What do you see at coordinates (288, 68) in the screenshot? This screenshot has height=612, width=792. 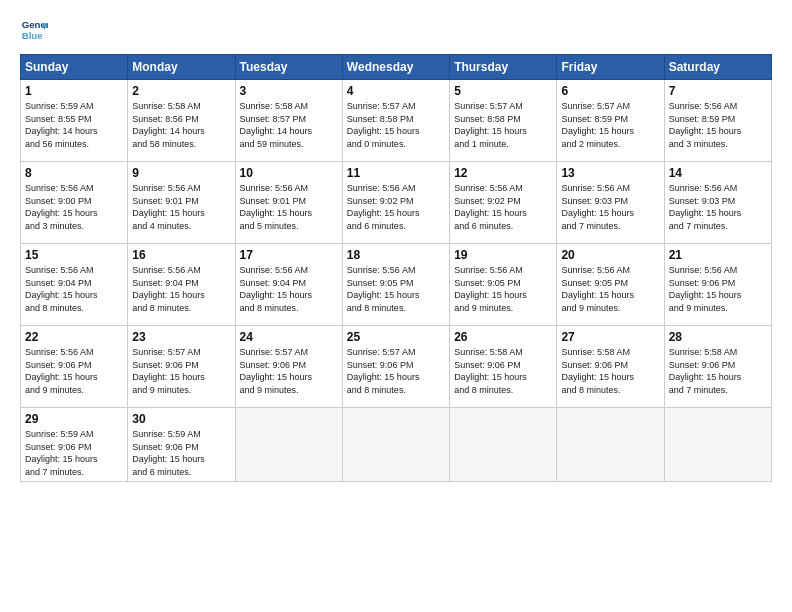 I see `col-header-tuesday: Tuesday` at bounding box center [288, 68].